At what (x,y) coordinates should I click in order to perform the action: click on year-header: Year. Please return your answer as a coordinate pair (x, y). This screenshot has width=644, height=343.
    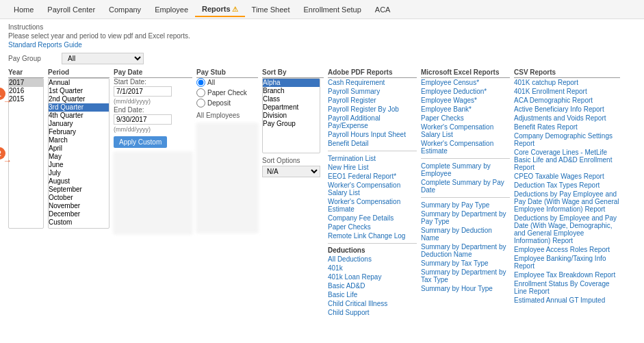
    Looking at the image, I should click on (26, 73).